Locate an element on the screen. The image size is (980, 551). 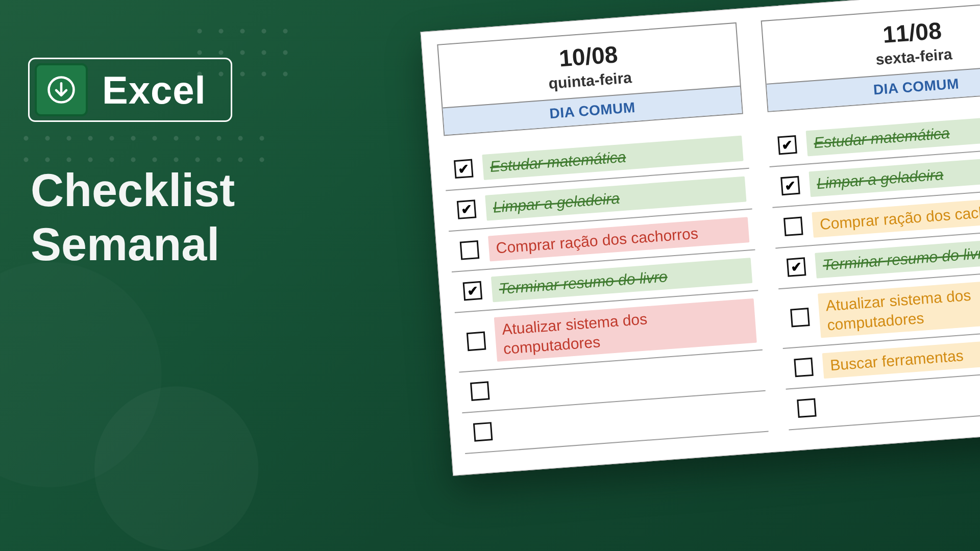
task-list: Estudar matemática Limpar a geladeira Co… is located at coordinates (873, 267).